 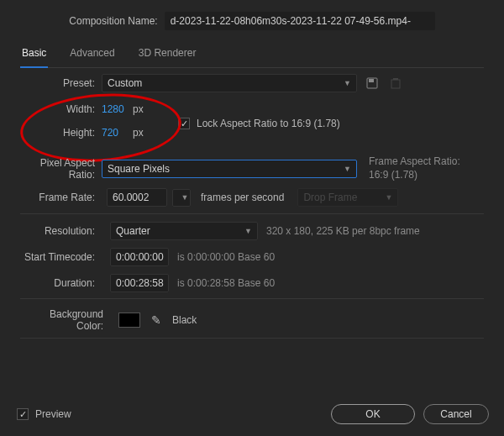 I want to click on composition-name-label: Composition Name:, so click(x=113, y=21).